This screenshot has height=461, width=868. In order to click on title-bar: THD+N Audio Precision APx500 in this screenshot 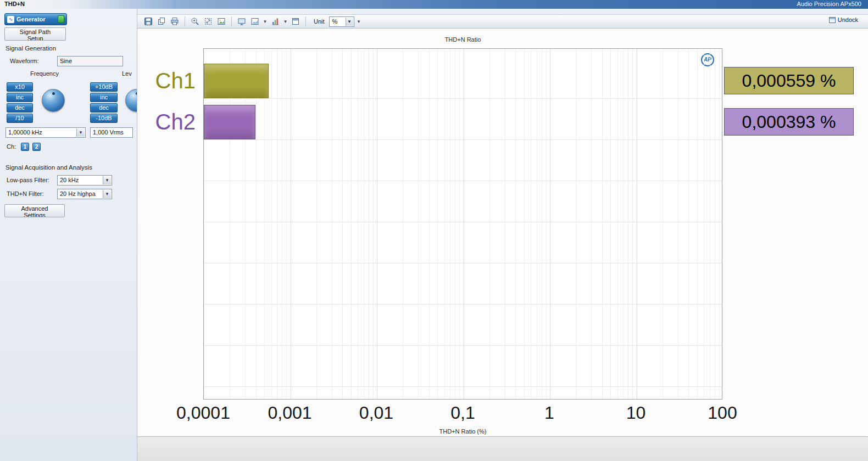, I will do `click(434, 4)`.